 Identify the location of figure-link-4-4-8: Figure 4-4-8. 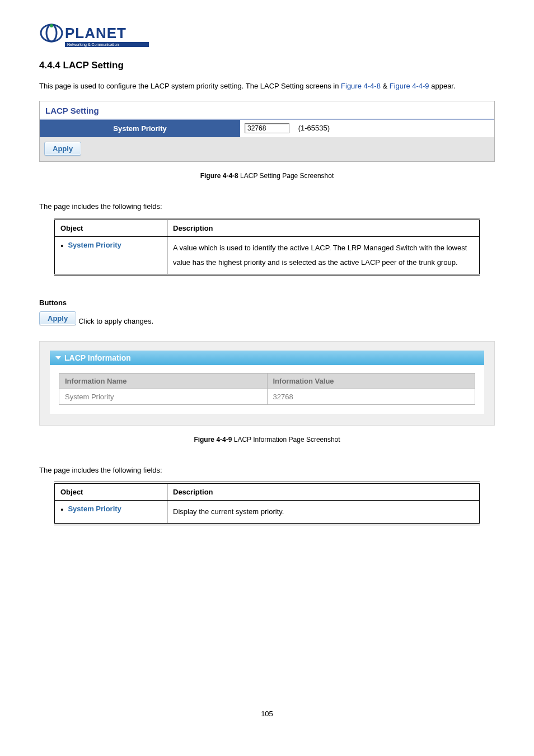
(360, 86).